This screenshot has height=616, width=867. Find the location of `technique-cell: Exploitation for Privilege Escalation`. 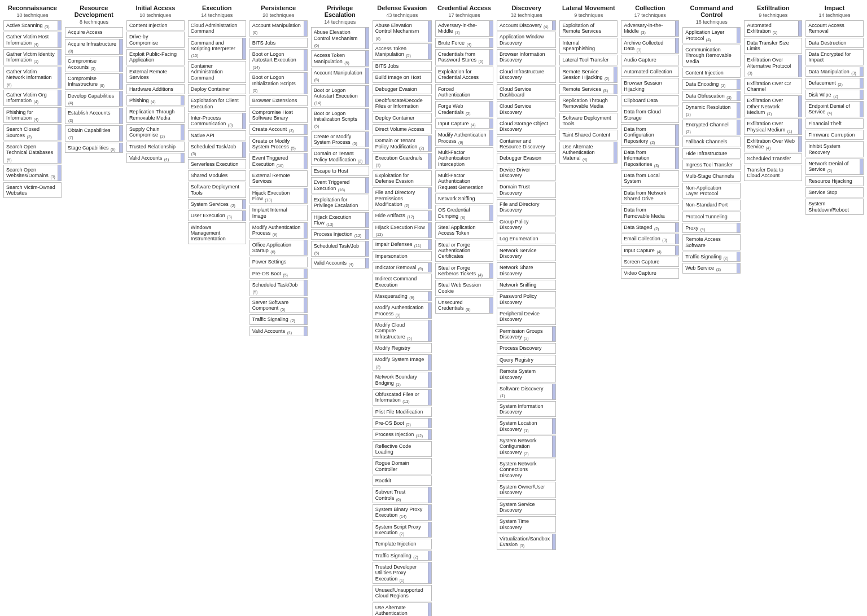

technique-cell: Exploitation for Privilege Escalation is located at coordinates (340, 203).